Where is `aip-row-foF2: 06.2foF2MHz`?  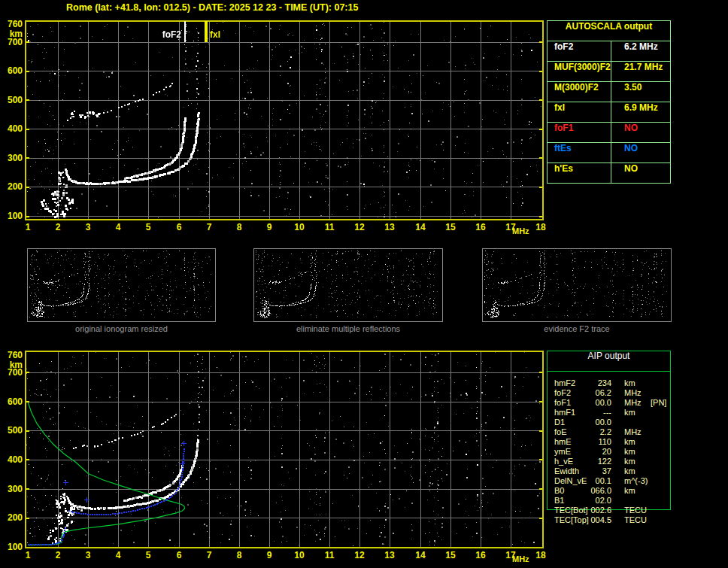 aip-row-foF2: 06.2foF2MHz is located at coordinates (609, 393).